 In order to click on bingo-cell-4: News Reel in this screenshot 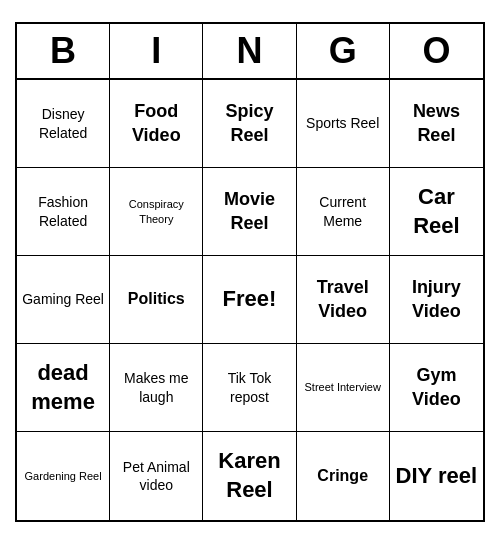, I will do `click(436, 124)`.